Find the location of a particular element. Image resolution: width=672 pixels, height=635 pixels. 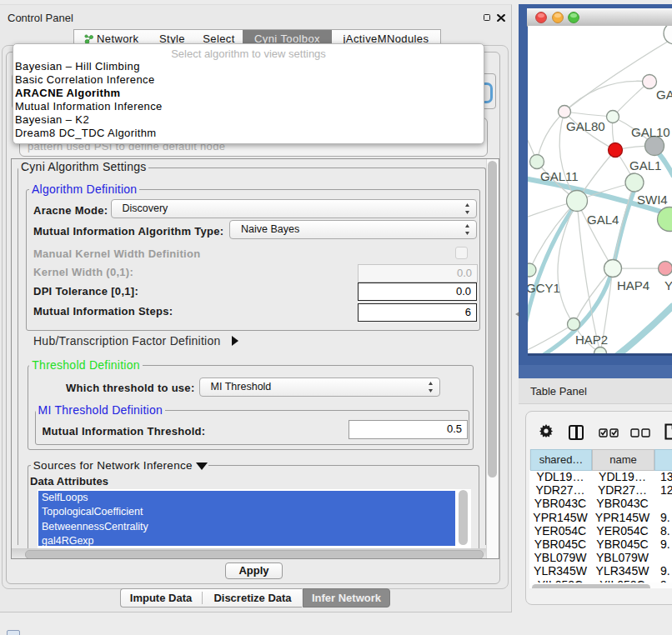

svg-text: HAP4 is located at coordinates (634, 285).